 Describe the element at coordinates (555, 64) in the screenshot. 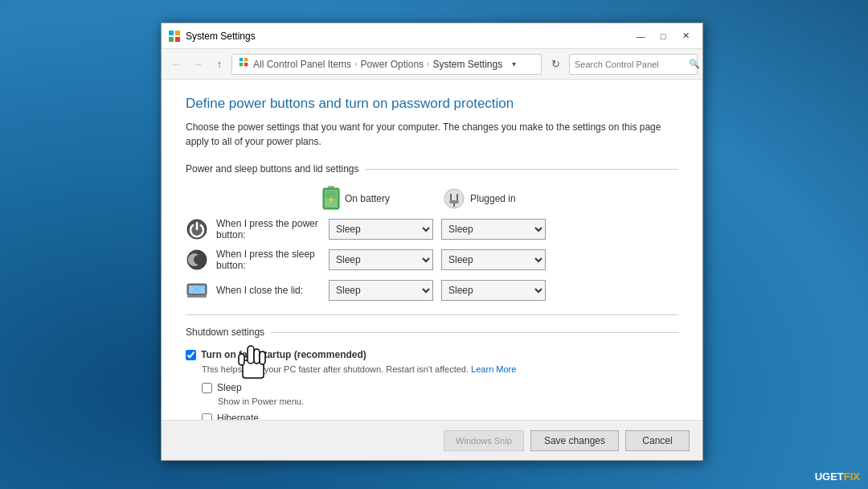

I see `refresh-button: ↻` at that location.